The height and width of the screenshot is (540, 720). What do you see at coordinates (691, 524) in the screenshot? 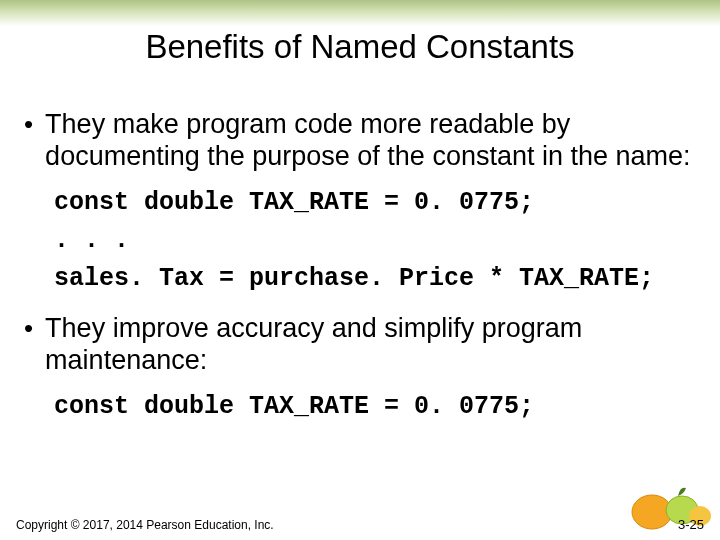
I see `slide-number: 3-25` at bounding box center [691, 524].